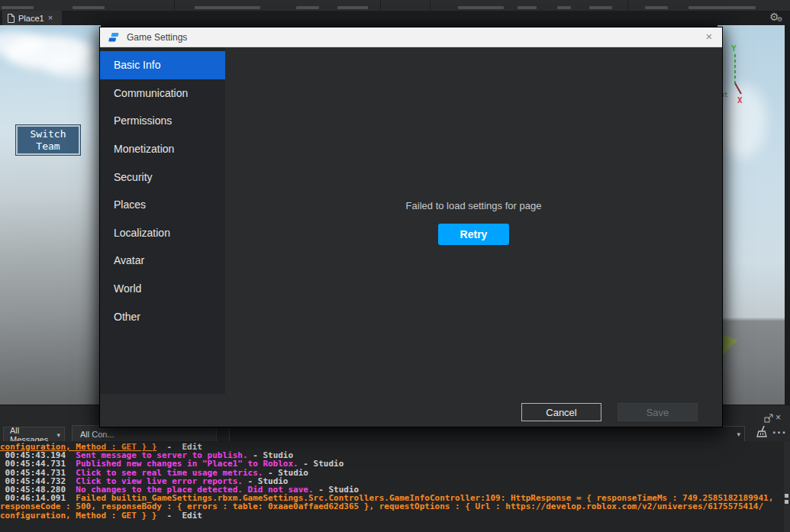  Describe the element at coordinates (98, 434) in the screenshot. I see `all-contexts-label: All Con...` at that location.